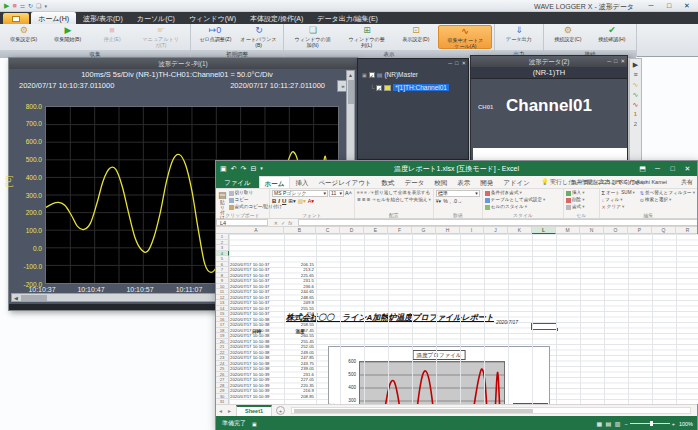 Image resolution: width=698 pixels, height=430 pixels. I want to click on vscroll-thumb, so click(351, 92).